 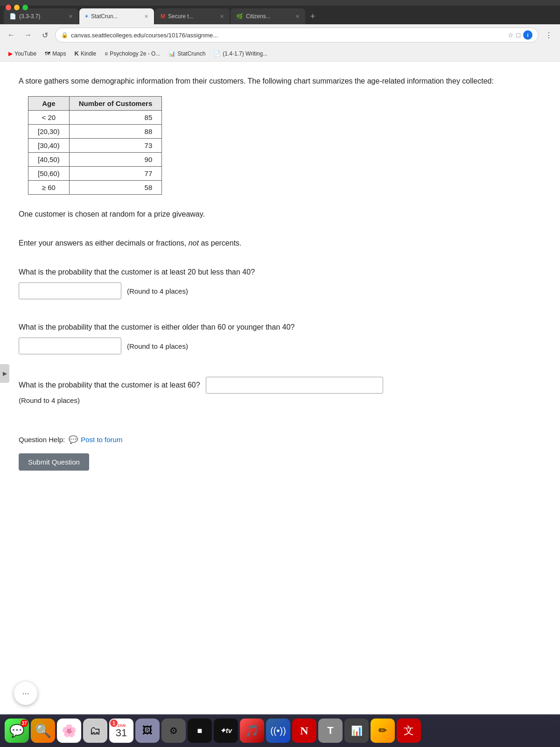 I want to click on question-3-block: What is the probability that the custome…, so click(x=280, y=390).